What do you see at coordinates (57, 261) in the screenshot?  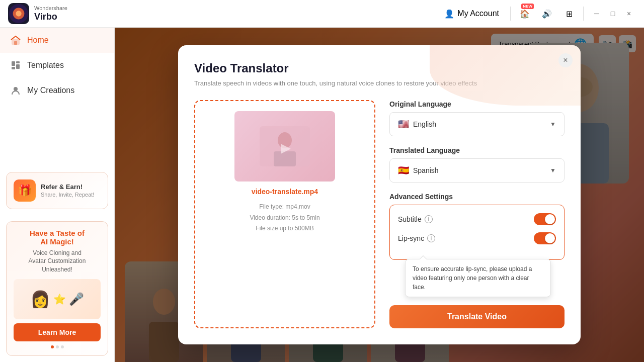 I see `ai-magic-description: Voice Cloning and Avatar Customization U…` at bounding box center [57, 261].